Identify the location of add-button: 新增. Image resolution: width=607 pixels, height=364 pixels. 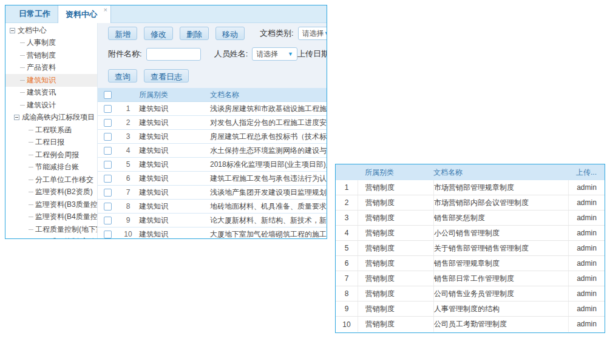
(123, 33).